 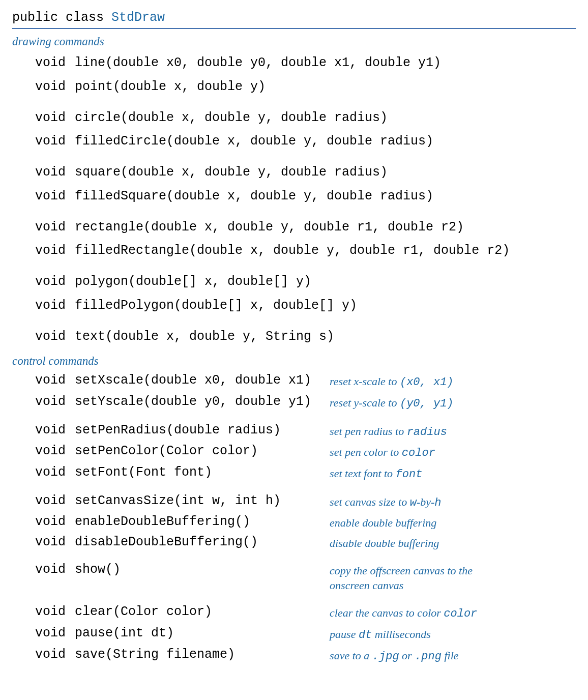 I want to click on method-row: voidenableDoubleBuffering(), so click(x=162, y=522).